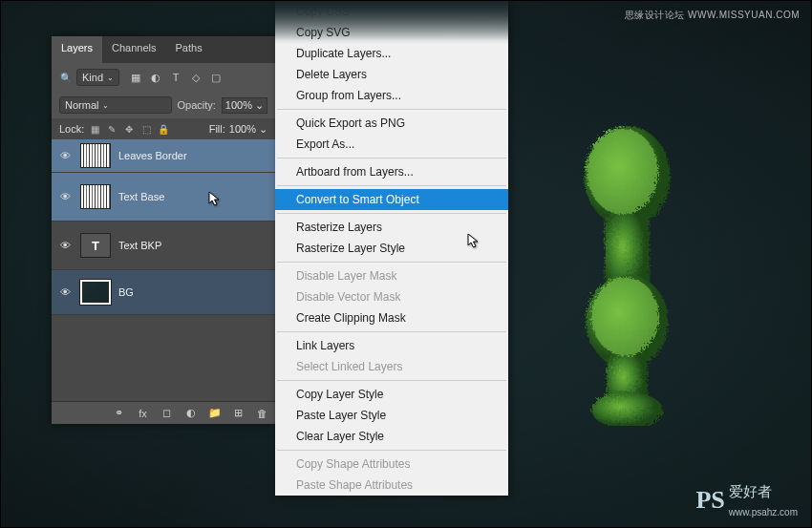 The height and width of the screenshot is (528, 812). Describe the element at coordinates (66, 77) in the screenshot. I see `search-icon: 🔍` at that location.